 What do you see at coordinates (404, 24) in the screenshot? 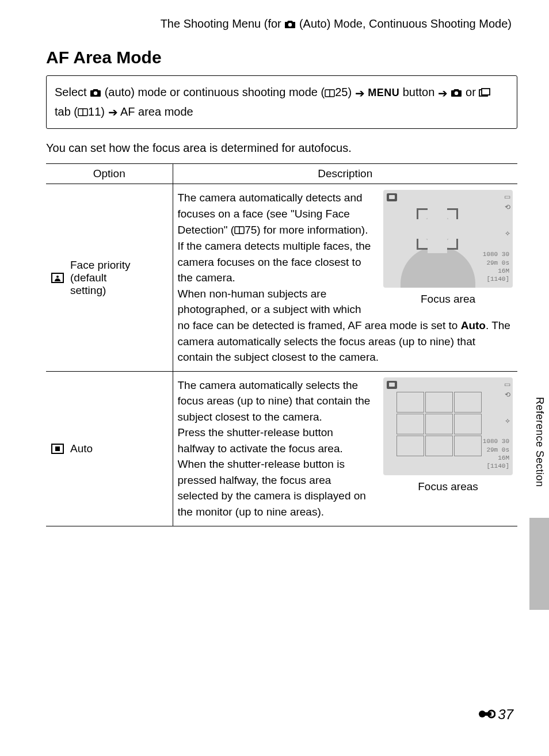
I see `header-mode-label: (Auto) Mode, Continuous Shooting Mode)` at bounding box center [404, 24].